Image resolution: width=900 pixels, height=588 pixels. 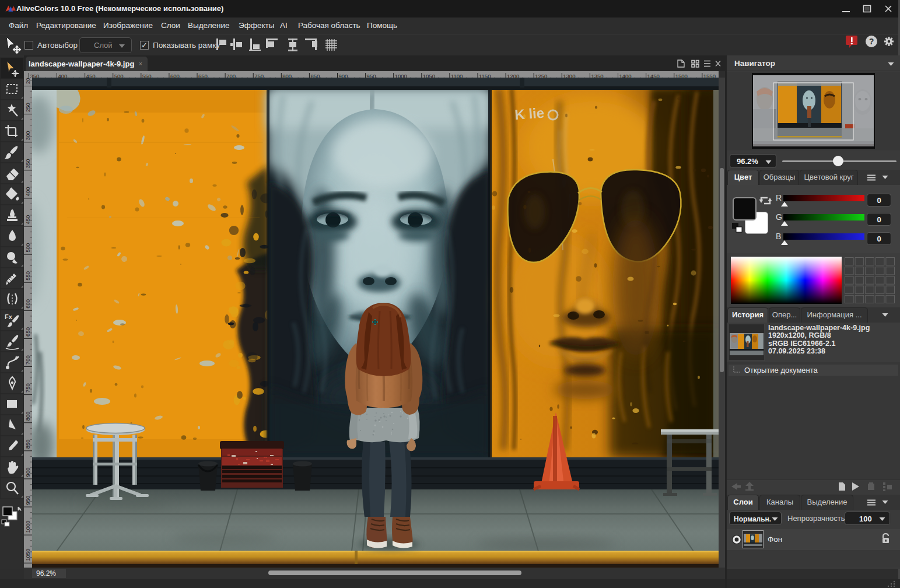 I want to click on svg-text: 1100, so click(x=457, y=75).